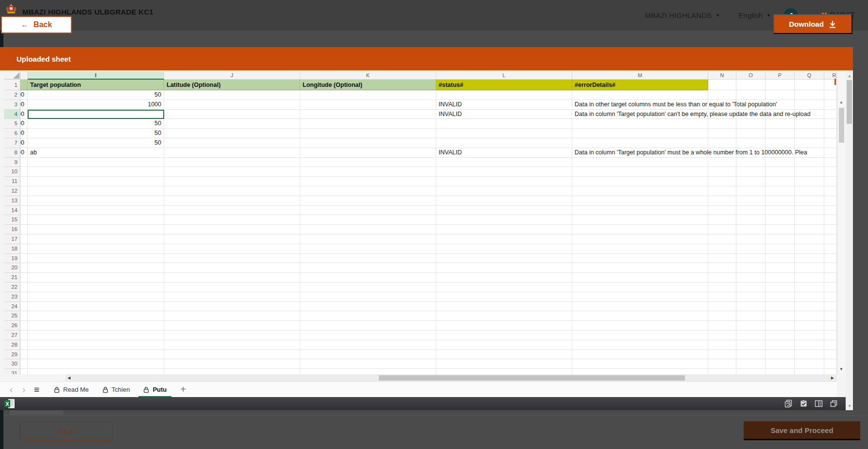  I want to click on cell-J25, so click(232, 316).